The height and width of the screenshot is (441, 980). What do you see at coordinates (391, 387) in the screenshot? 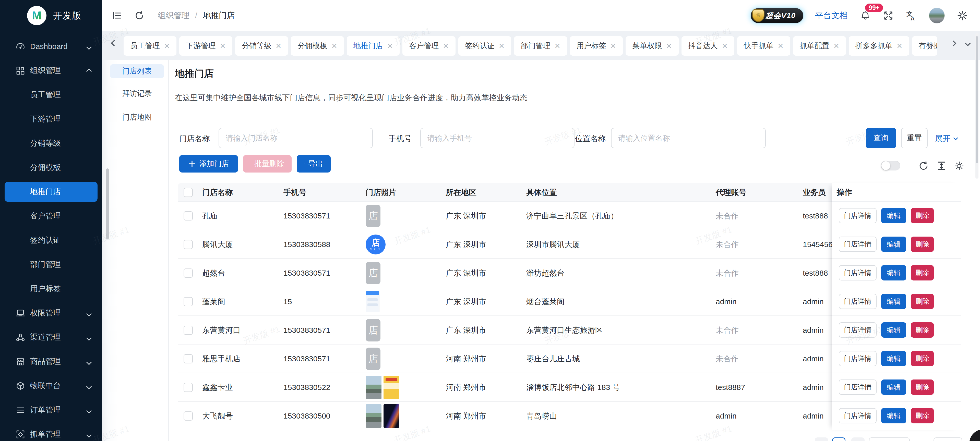
I see `store-photo-flyer` at bounding box center [391, 387].